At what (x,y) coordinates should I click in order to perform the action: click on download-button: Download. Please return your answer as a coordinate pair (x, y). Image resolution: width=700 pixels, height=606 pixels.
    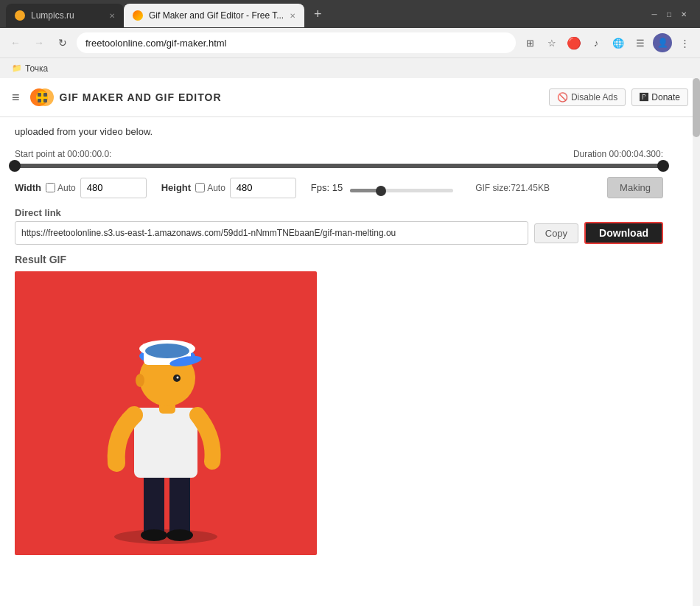
    Looking at the image, I should click on (623, 233).